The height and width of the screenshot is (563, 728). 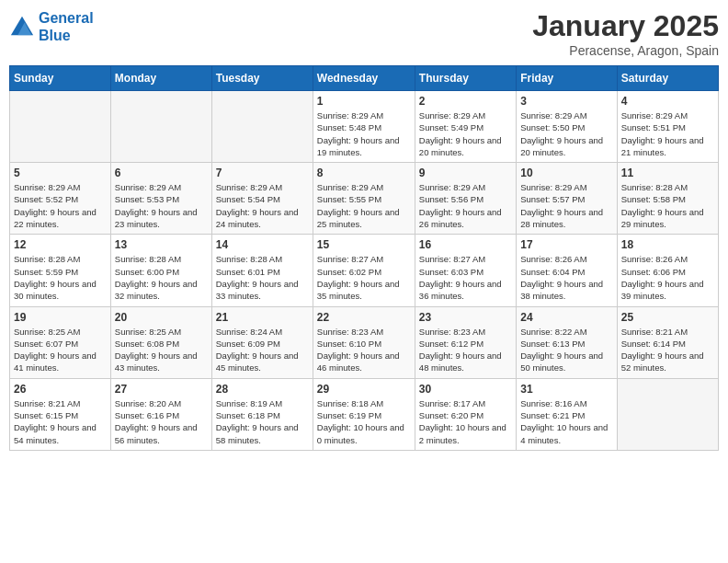 I want to click on day-number: 31, so click(x=566, y=389).